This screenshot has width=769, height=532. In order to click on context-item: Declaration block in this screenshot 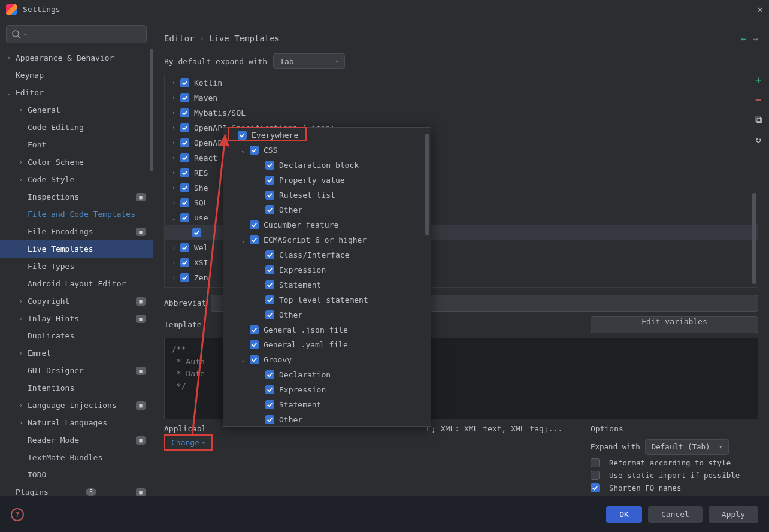, I will do `click(327, 165)`.